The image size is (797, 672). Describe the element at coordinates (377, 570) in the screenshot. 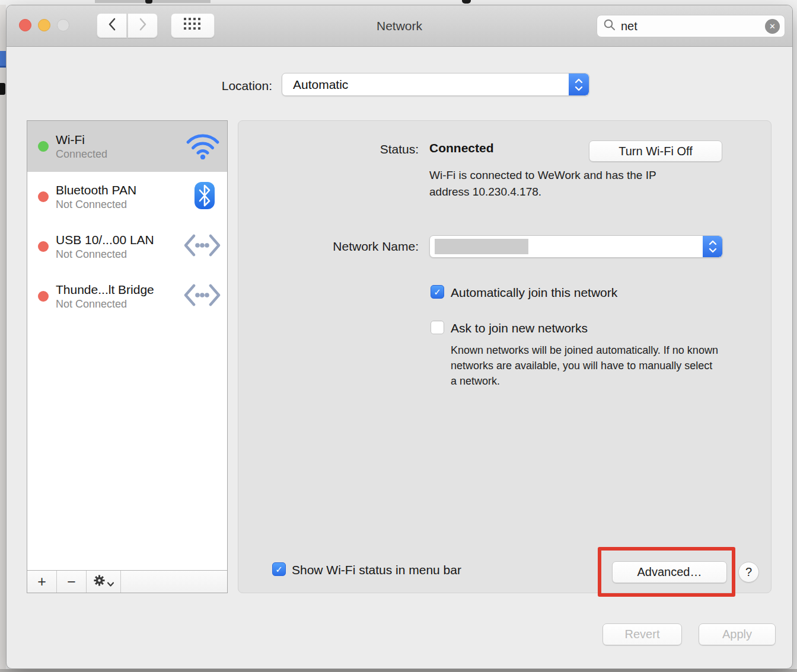

I see `show-wifi-status-label: Show Wi-Fi status in menu bar` at that location.